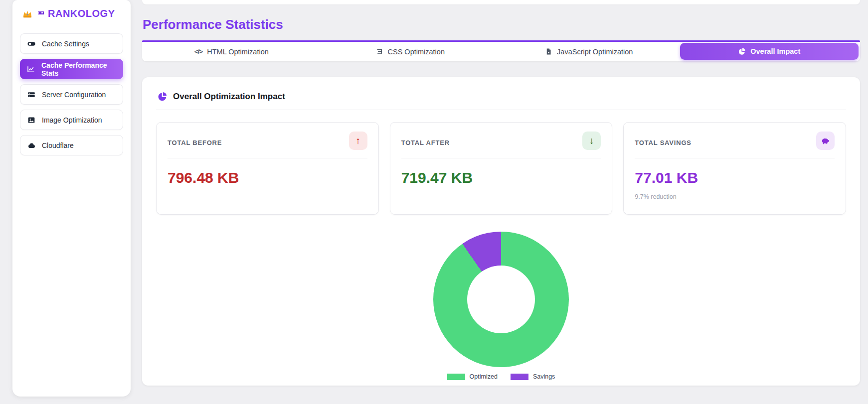  Describe the element at coordinates (72, 120) in the screenshot. I see `sidebar-item-image-optimization: Image Optimization` at that location.